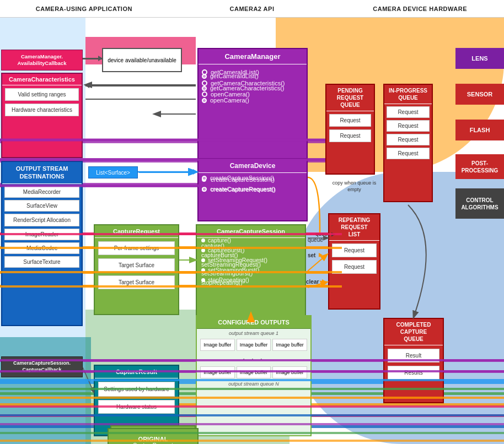 The height and width of the screenshot is (444, 504). I want to click on request-rep-2: Request, so click(354, 267).